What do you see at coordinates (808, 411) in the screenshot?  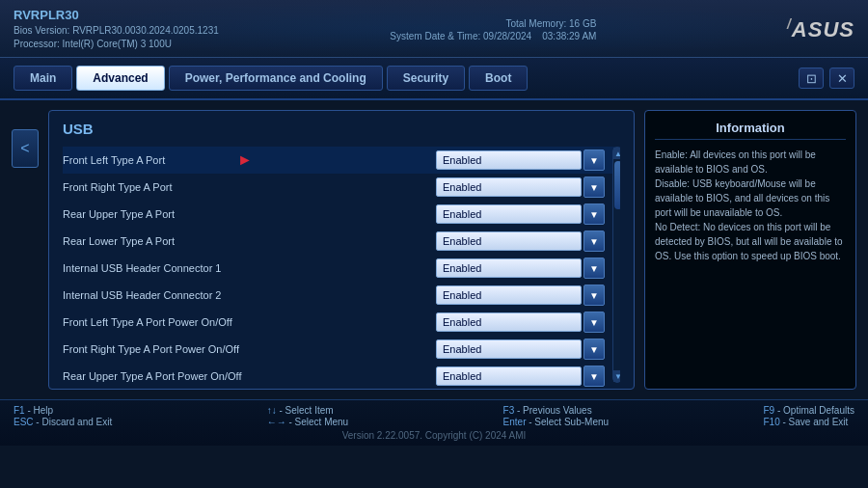 I see `key-f9: F9 - Optimal Defaults` at bounding box center [808, 411].